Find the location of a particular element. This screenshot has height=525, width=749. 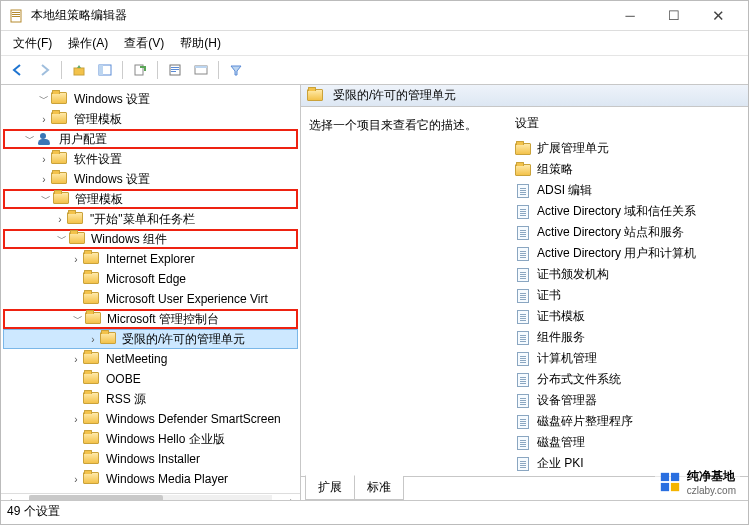

list-item: 组策略 is located at coordinates (630, 170).